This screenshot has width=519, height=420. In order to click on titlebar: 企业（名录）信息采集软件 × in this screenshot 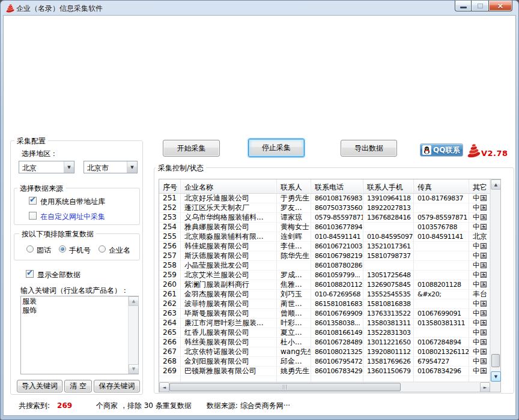, I will do `click(260, 8)`.